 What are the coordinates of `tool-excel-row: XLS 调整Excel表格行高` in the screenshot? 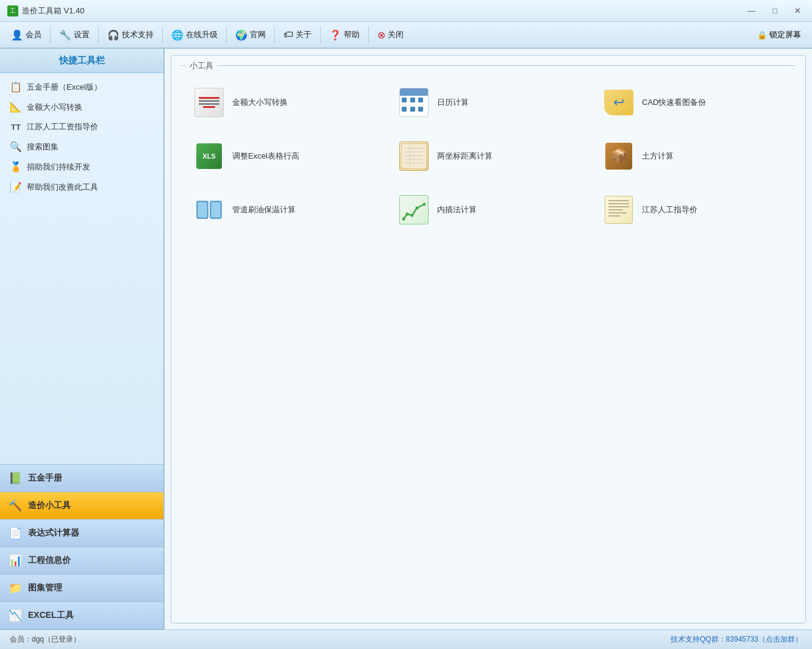 It's located at (283, 156).